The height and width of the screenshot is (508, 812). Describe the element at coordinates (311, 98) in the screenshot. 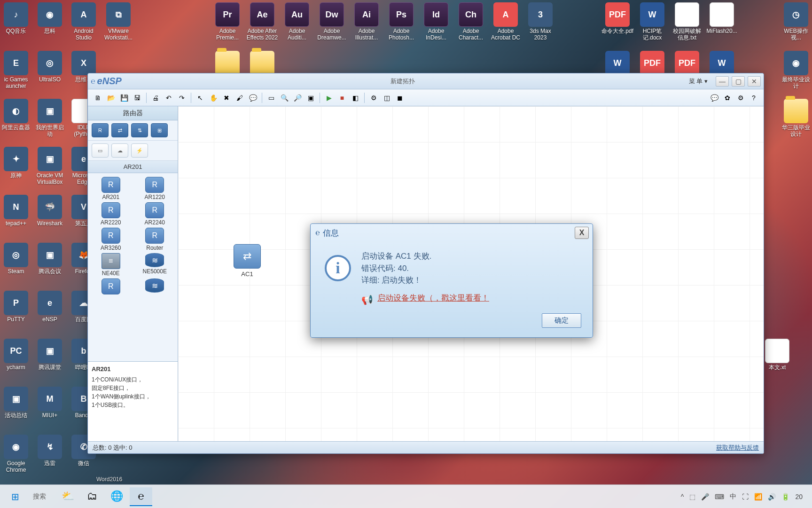

I see `toolbar-fit-button: ▣` at that location.